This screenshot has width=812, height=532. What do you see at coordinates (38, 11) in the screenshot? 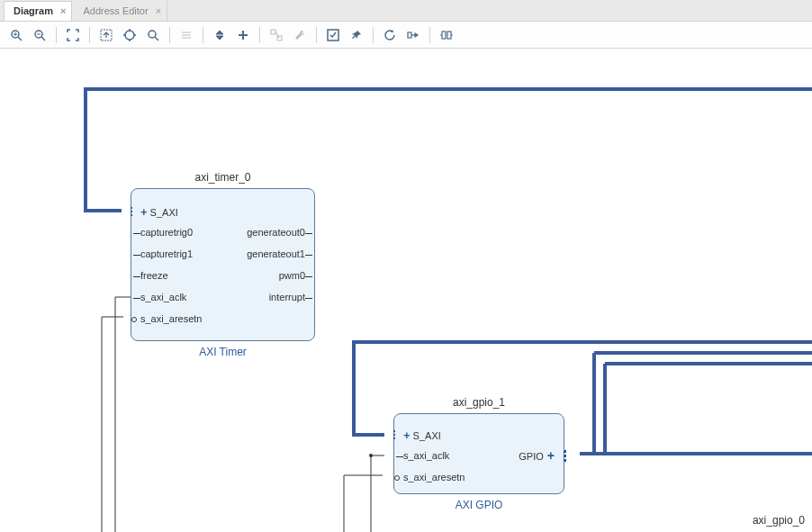
I see `tab-diagram: Diagram ×` at bounding box center [38, 11].